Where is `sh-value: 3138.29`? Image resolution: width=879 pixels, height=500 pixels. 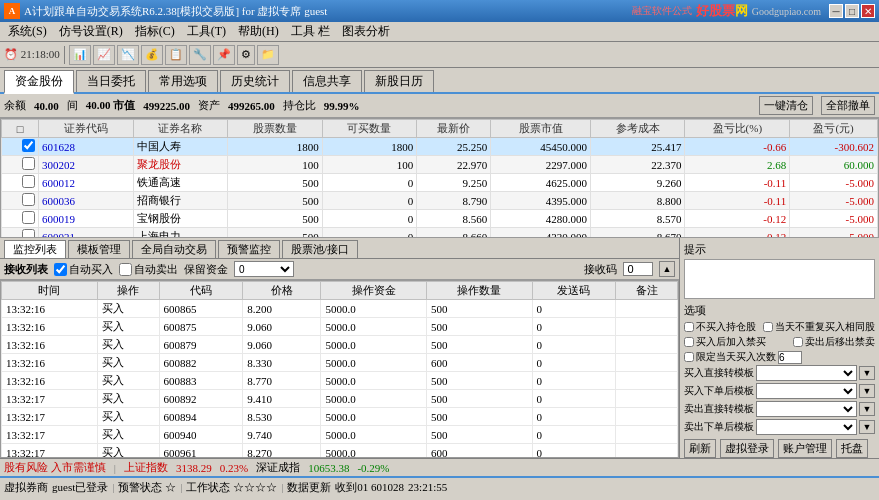
sh-value: 3138.29 is located at coordinates (194, 468).